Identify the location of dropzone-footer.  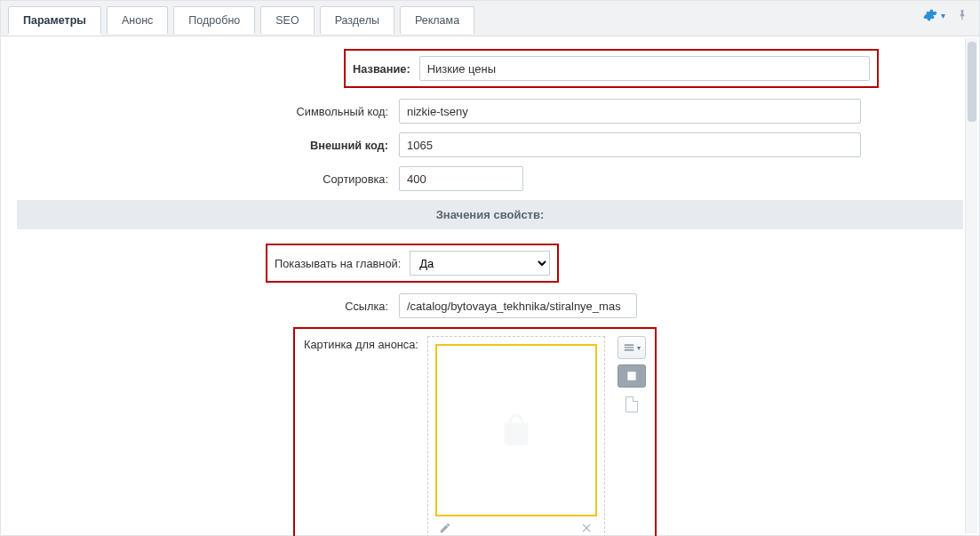
(516, 525).